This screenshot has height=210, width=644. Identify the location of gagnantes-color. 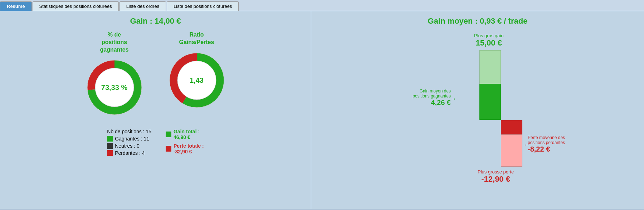
(110, 139).